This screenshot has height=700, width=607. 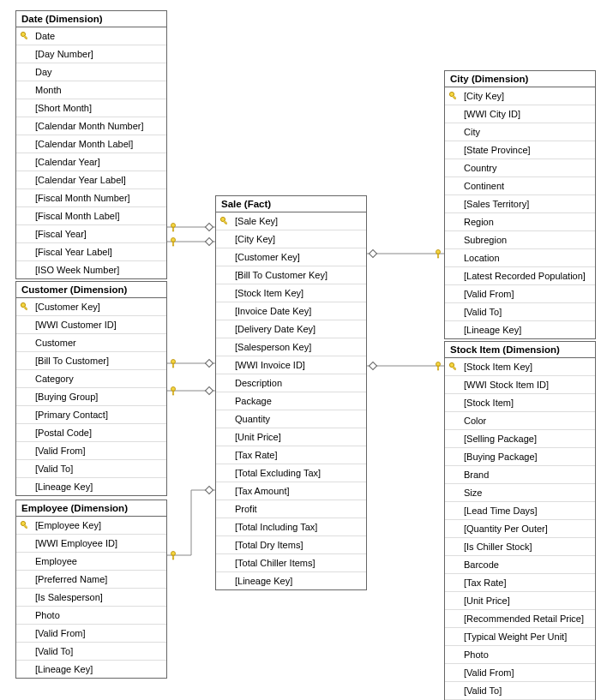 I want to click on field-row: [Buying Package], so click(x=520, y=458).